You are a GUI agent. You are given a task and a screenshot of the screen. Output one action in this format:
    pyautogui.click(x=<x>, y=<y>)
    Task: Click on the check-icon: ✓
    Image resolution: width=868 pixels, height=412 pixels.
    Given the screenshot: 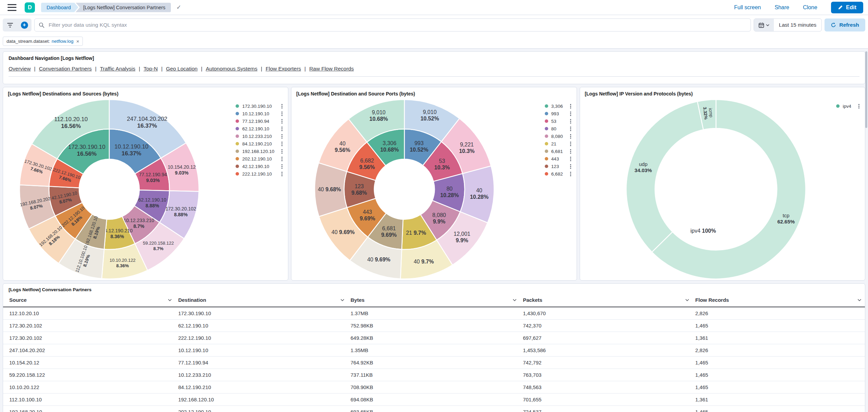 What is the action you would take?
    pyautogui.click(x=179, y=8)
    